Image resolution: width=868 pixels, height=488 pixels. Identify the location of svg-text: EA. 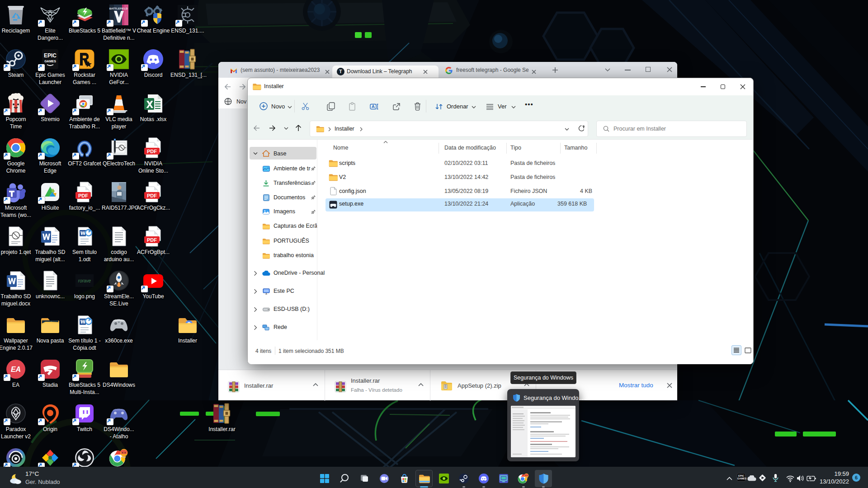
(16, 370).